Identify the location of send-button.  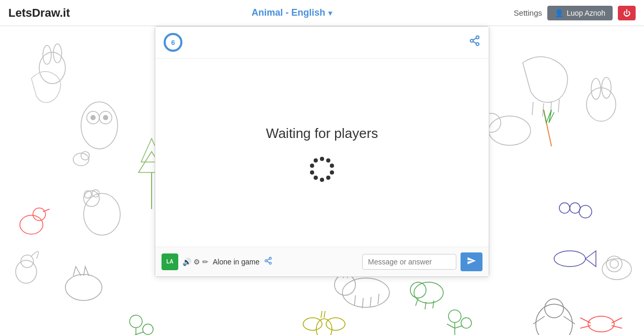
(472, 262).